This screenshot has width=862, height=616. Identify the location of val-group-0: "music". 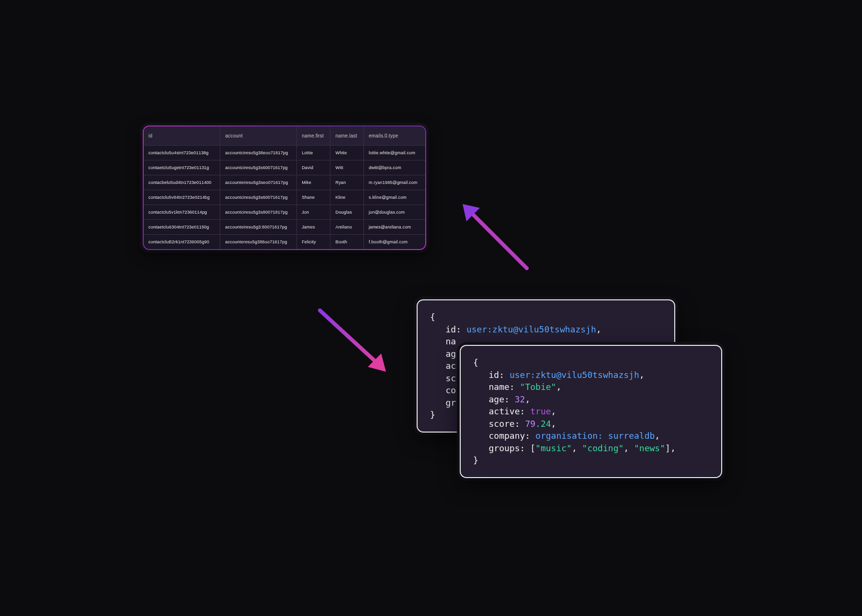
(554, 448).